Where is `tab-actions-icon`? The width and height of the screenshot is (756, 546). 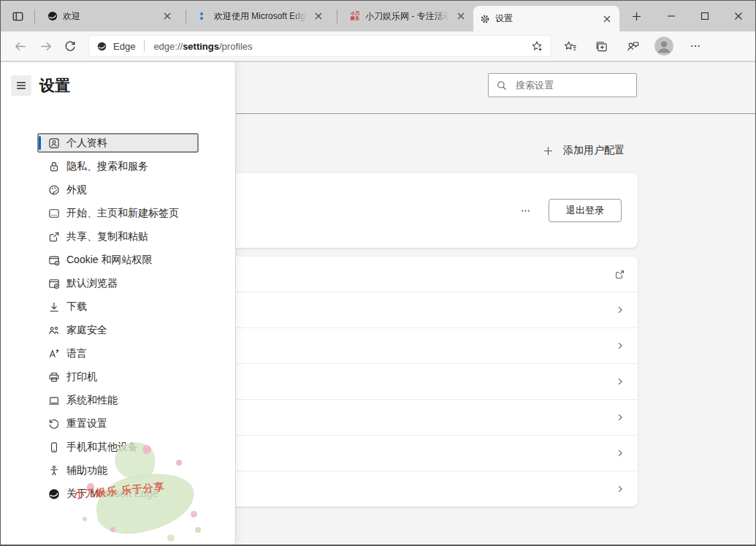
tab-actions-icon is located at coordinates (18, 16).